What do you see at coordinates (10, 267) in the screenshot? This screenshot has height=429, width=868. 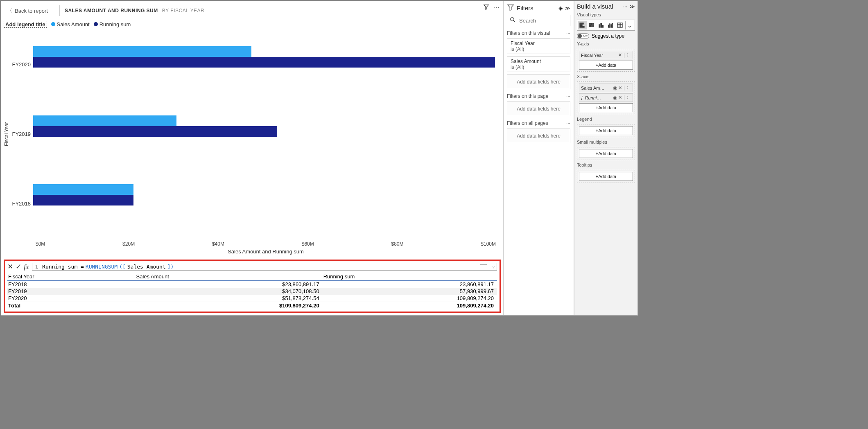 I see `formula-cancel-icon: ✕` at bounding box center [10, 267].